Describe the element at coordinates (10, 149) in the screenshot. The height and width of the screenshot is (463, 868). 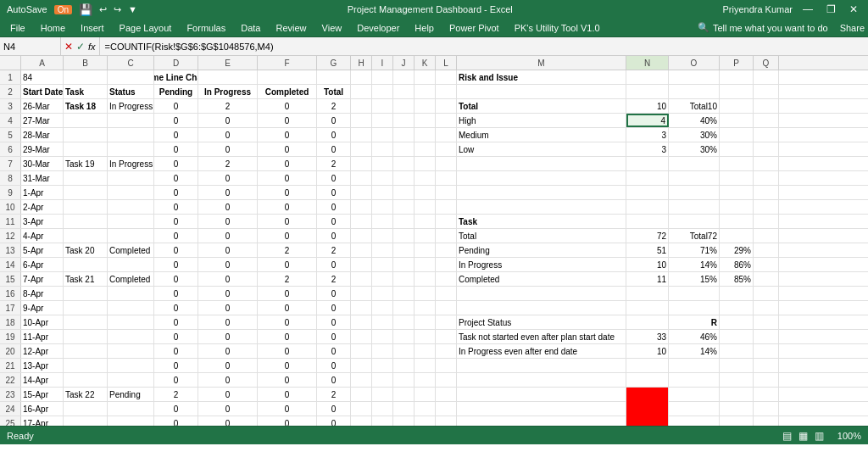
I see `row-number-6: 6` at that location.